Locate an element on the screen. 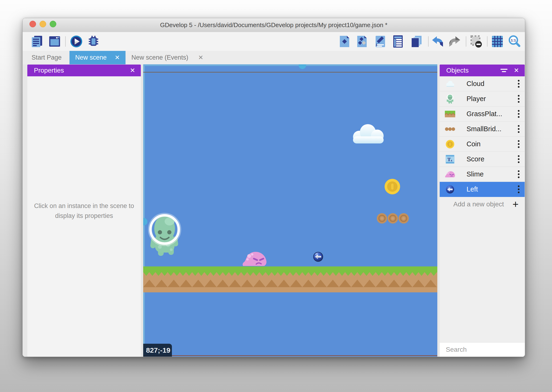  zoom-1-1-icon: 1:1 is located at coordinates (514, 42).